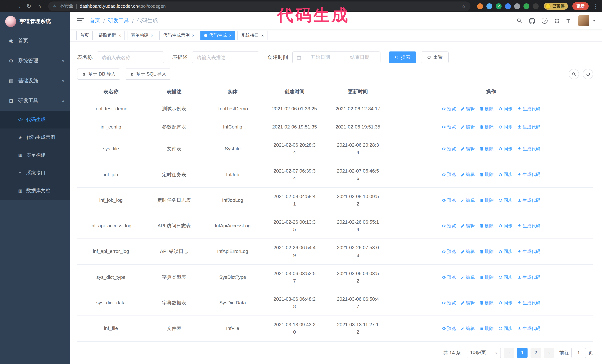 The width and height of the screenshot is (602, 364). I want to click on browser-menu-icon: ⋮, so click(596, 6).